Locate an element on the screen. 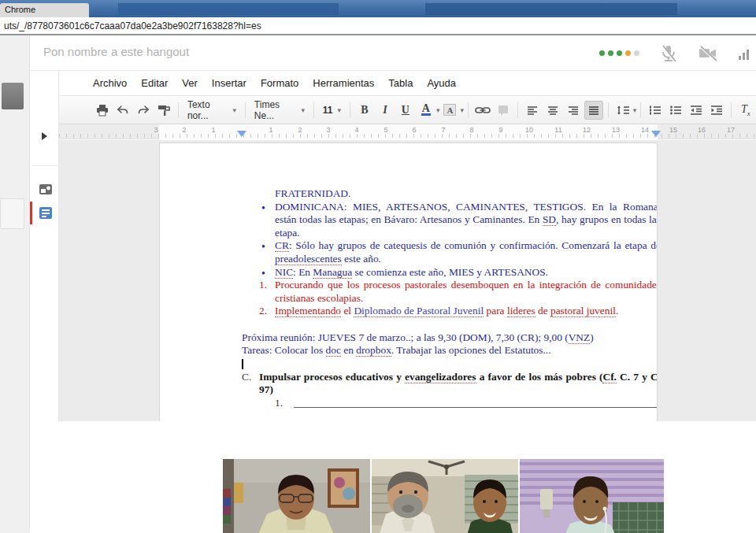 The image size is (756, 533). ruler-number: 14 is located at coordinates (645, 130).